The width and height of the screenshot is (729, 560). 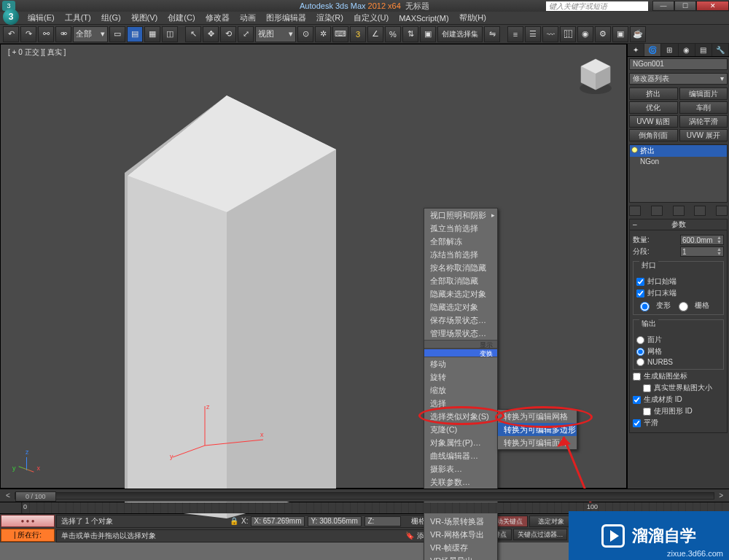 I want to click on use-shape-id-checkbox, so click(x=647, y=411).